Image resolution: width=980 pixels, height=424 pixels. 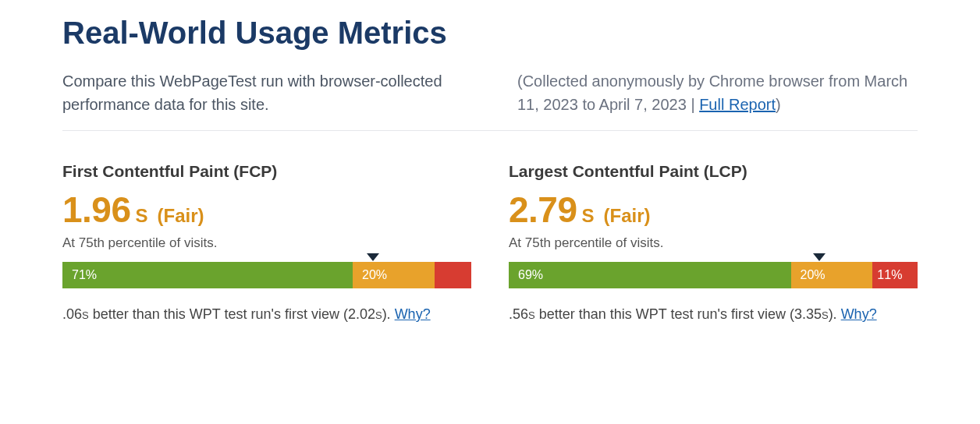 What do you see at coordinates (233, 314) in the screenshot?
I see `cmp-mid-fcp: better than this WPT test run's first vi…` at bounding box center [233, 314].